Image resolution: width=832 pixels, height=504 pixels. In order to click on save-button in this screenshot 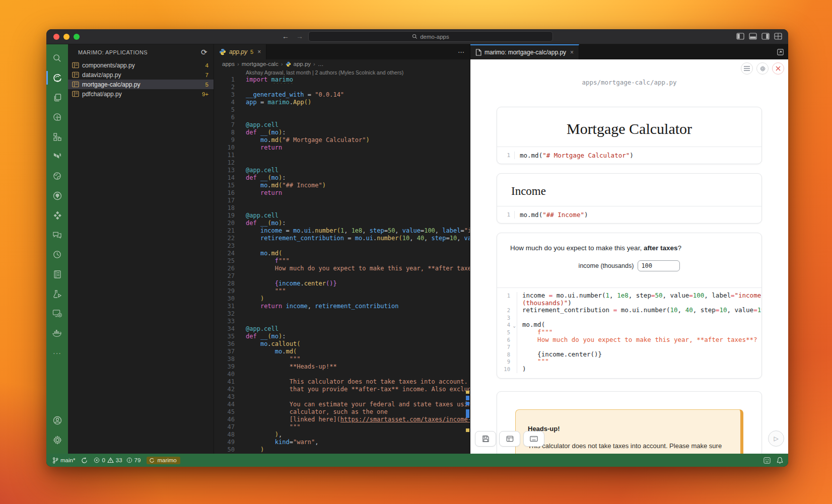, I will do `click(486, 439)`.